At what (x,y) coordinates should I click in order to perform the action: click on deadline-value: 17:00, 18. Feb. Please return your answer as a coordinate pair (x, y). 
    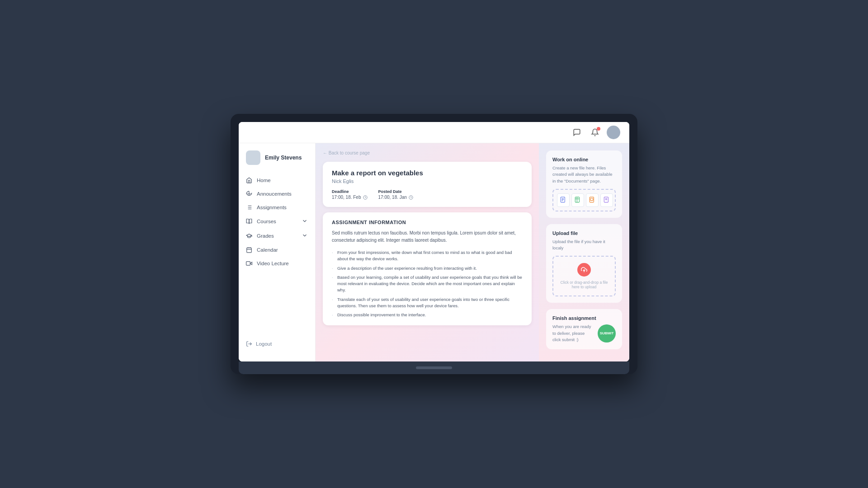
    Looking at the image, I should click on (346, 197).